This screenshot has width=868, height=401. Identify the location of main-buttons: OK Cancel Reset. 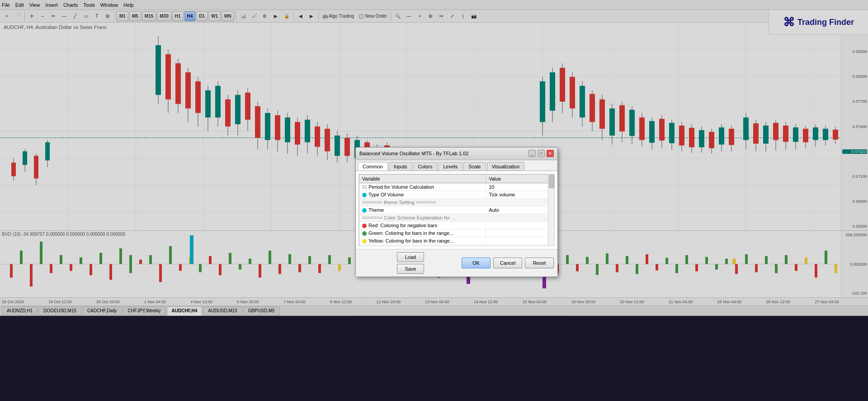
(508, 263).